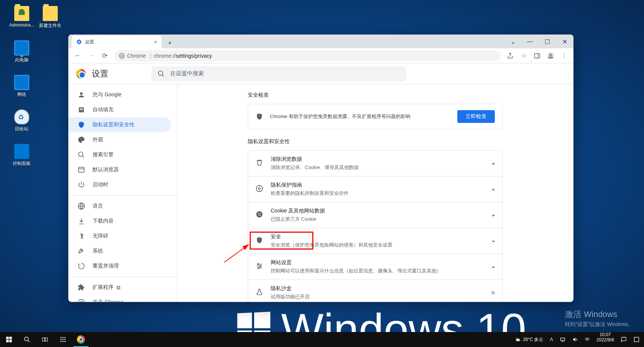 Image resolution: width=644 pixels, height=347 pixels. Describe the element at coordinates (476, 117) in the screenshot. I see `check-now-button: 立即检查` at that location.